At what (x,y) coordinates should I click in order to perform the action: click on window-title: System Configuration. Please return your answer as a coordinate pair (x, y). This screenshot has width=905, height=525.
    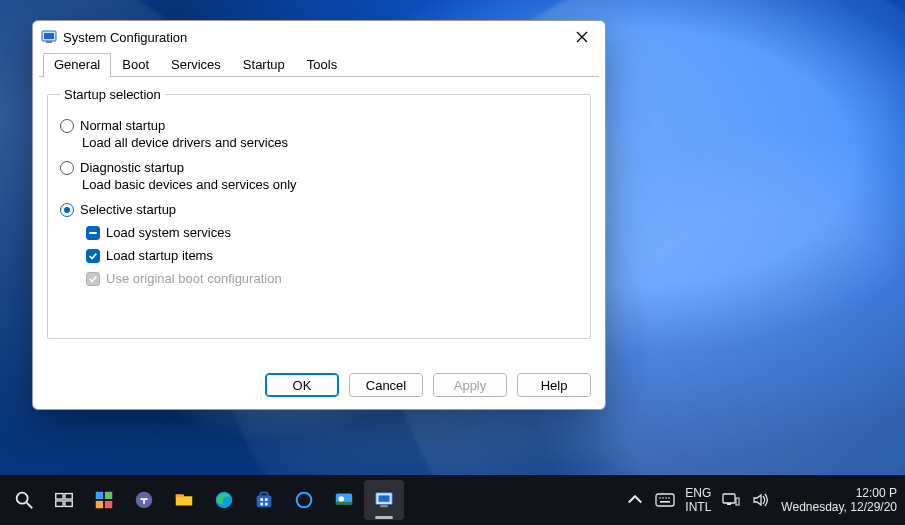
    Looking at the image, I should click on (125, 38).